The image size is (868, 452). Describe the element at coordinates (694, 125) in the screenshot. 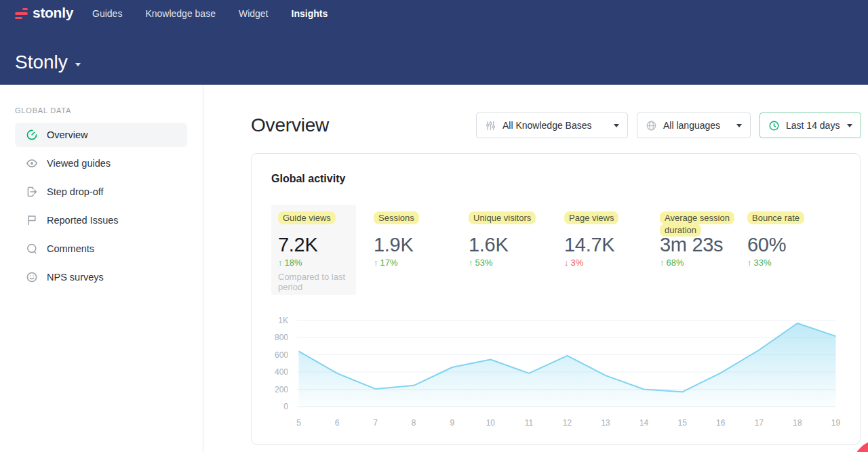

I see `filter-all-languages: All languages` at that location.